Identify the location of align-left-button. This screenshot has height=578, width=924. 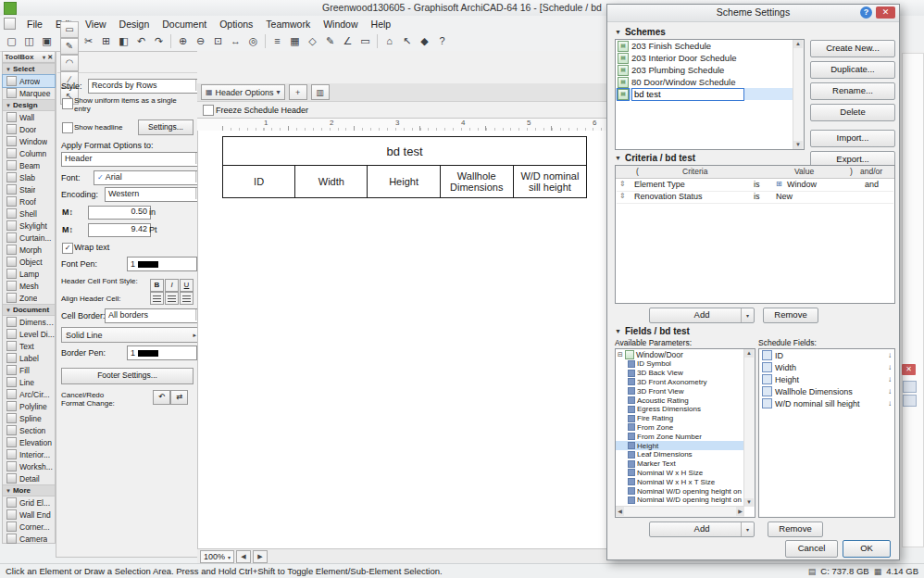
(157, 298).